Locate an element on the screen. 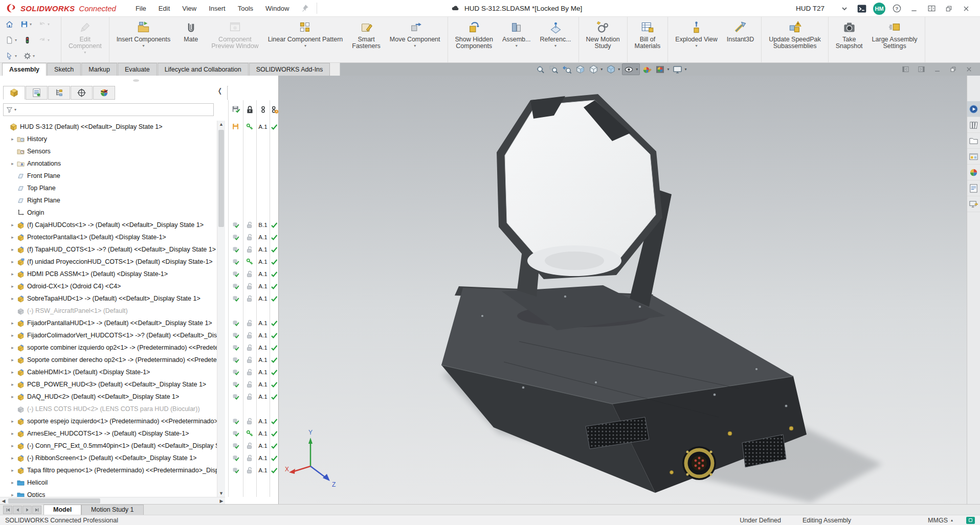 The width and height of the screenshot is (980, 525). doc-minimize-icon is located at coordinates (937, 70).